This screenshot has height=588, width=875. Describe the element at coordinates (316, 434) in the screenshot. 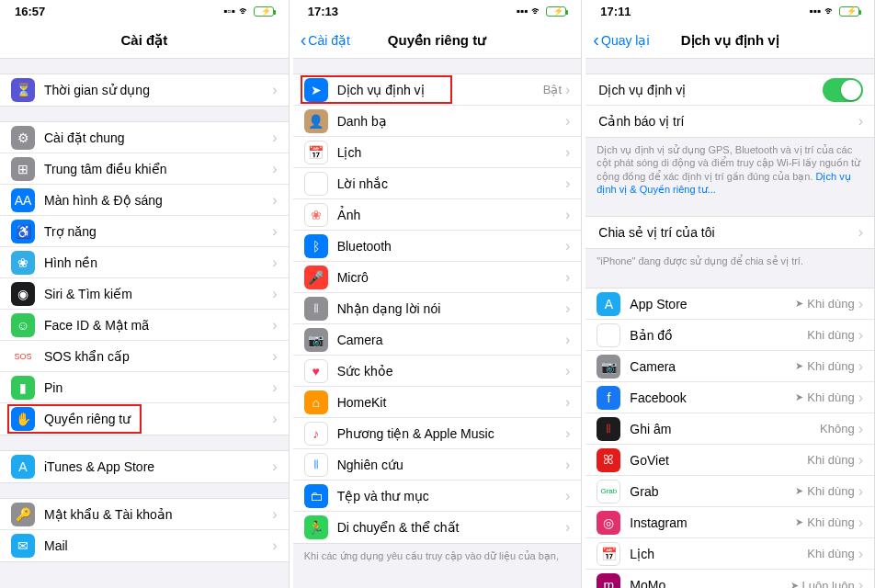

I see `app-icon: ♪` at that location.